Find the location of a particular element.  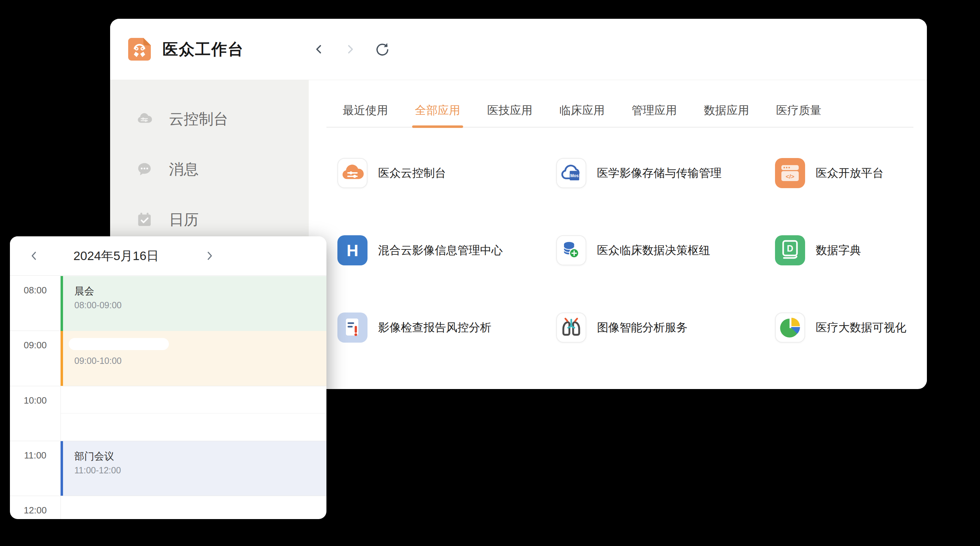

page-title: 医众工作台 is located at coordinates (203, 49).